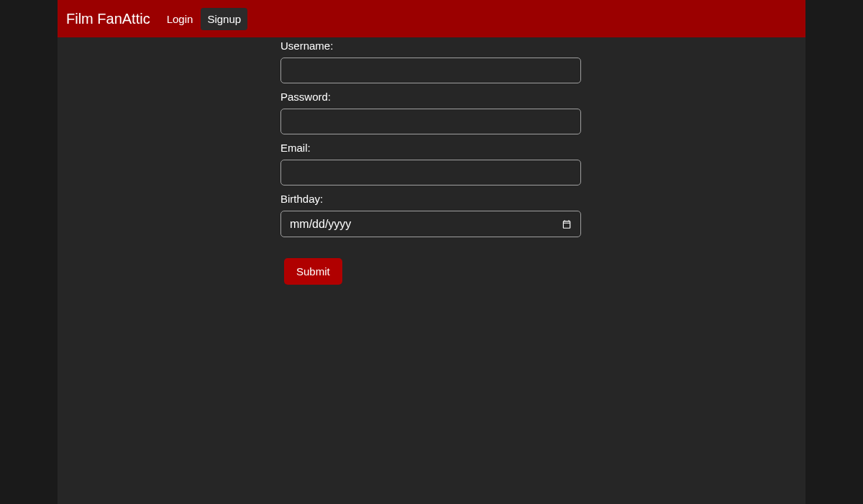 This screenshot has width=863, height=504. What do you see at coordinates (543, 148) in the screenshot?
I see `email-label: Email:` at bounding box center [543, 148].